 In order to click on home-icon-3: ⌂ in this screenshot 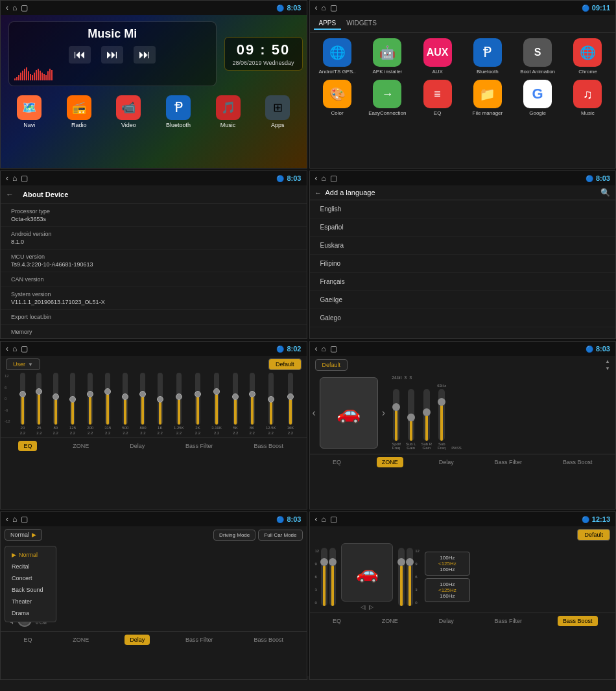, I will do `click(14, 178)`.